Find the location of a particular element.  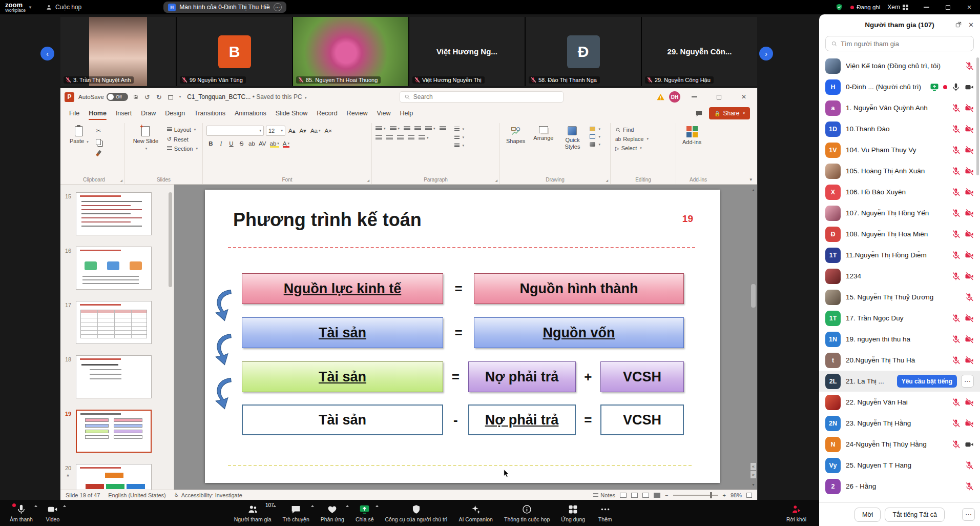

view-button: Xem is located at coordinates (898, 7).